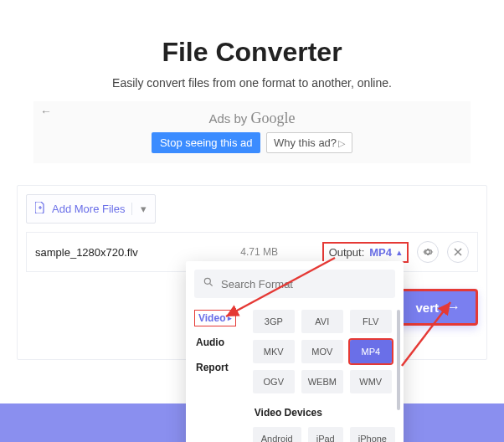  What do you see at coordinates (365, 253) in the screenshot?
I see `output-format-selector: Output: MP4 ▴` at bounding box center [365, 253].